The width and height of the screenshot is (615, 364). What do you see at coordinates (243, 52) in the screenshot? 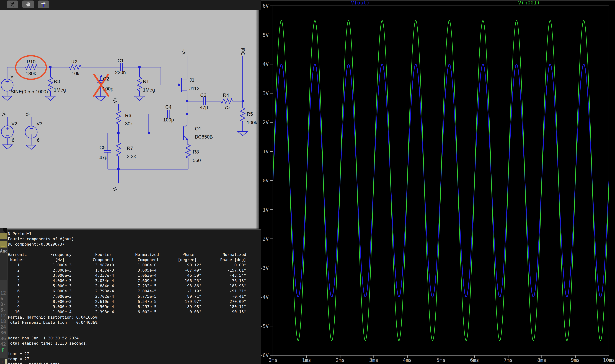
I see `component-label: Out` at bounding box center [243, 52].